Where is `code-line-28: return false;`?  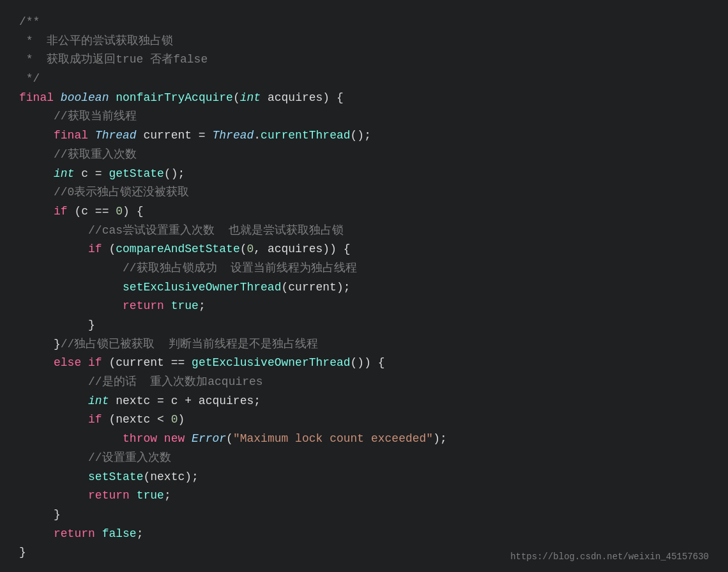 code-line-28: return false; is located at coordinates (364, 534).